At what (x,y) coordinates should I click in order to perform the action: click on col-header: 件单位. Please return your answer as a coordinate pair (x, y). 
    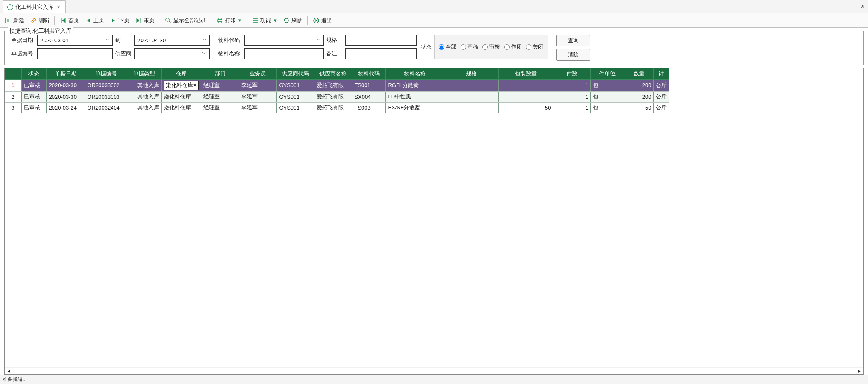
    Looking at the image, I should click on (608, 74).